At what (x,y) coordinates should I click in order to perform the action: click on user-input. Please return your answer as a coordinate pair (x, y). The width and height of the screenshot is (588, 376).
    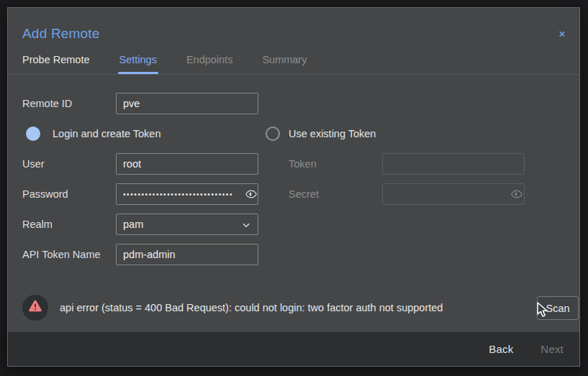
    Looking at the image, I should click on (187, 164).